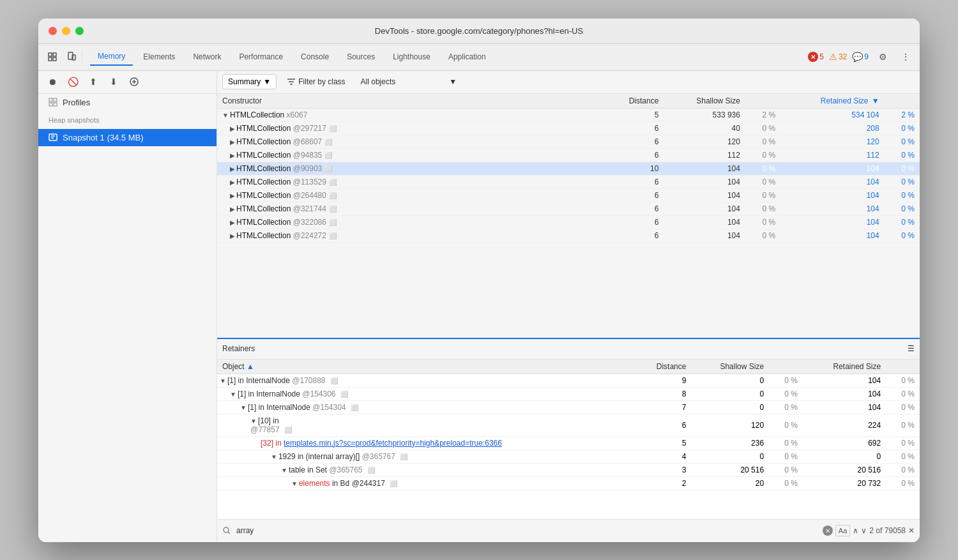 This screenshot has height=560, width=958. Describe the element at coordinates (72, 57) in the screenshot. I see `device-icon` at that location.